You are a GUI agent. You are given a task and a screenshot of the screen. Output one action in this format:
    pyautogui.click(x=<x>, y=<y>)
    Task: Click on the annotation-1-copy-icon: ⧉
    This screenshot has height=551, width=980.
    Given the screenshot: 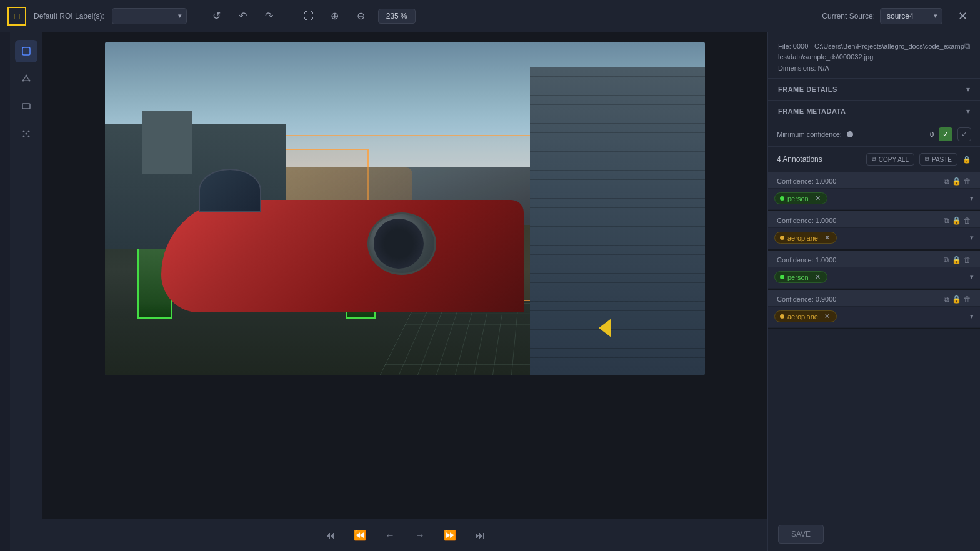 What is the action you would take?
    pyautogui.click(x=946, y=221)
    